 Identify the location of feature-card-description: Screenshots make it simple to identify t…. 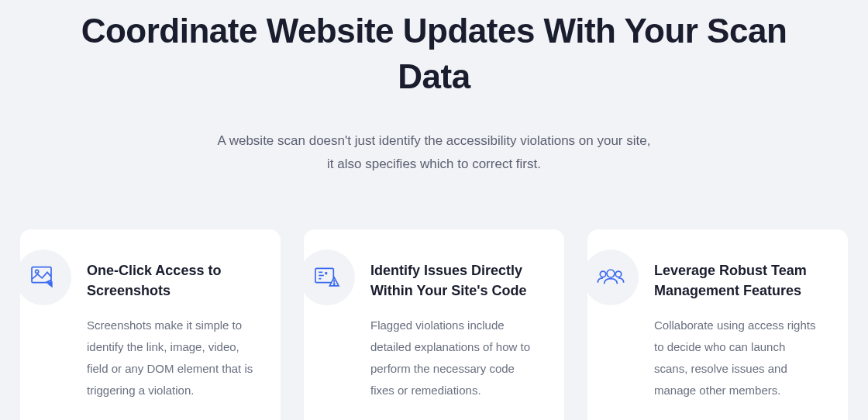
(170, 358).